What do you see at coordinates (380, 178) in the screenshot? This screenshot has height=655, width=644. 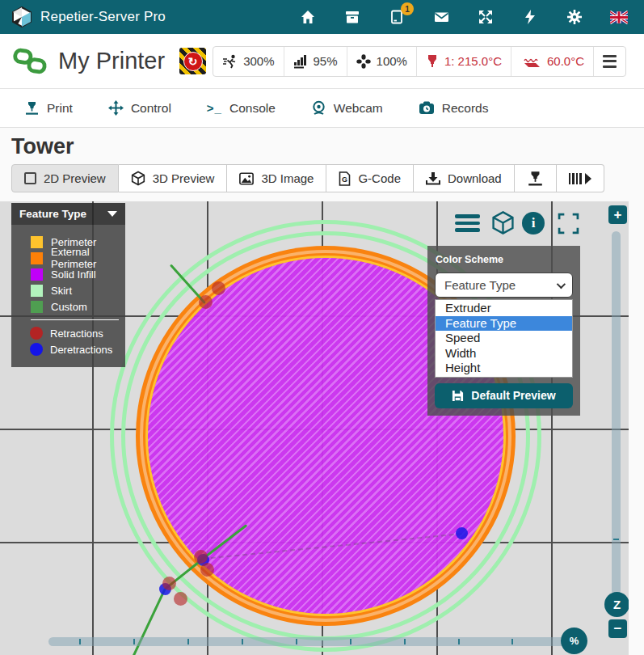 I see `gcode-label: G-Code` at bounding box center [380, 178].